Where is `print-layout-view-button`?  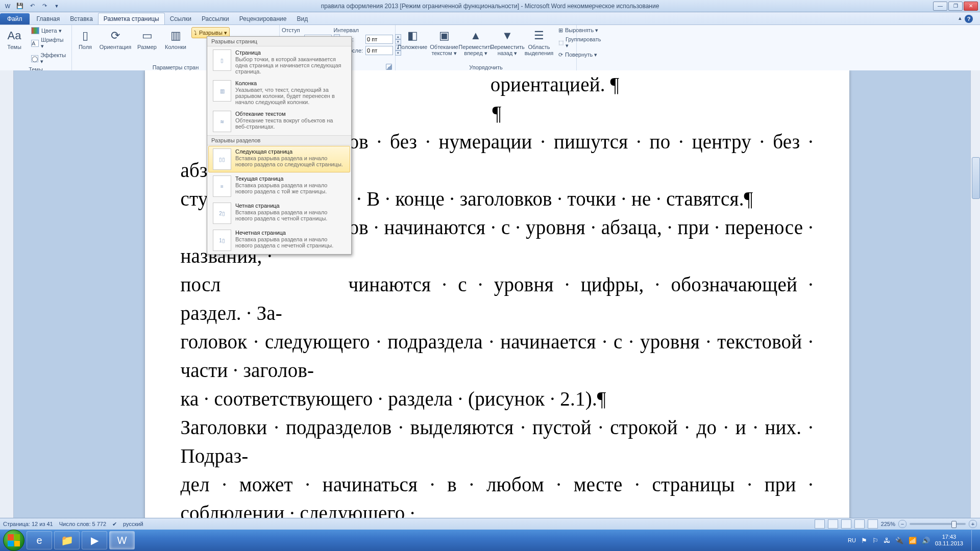 print-layout-view-button is located at coordinates (820, 524).